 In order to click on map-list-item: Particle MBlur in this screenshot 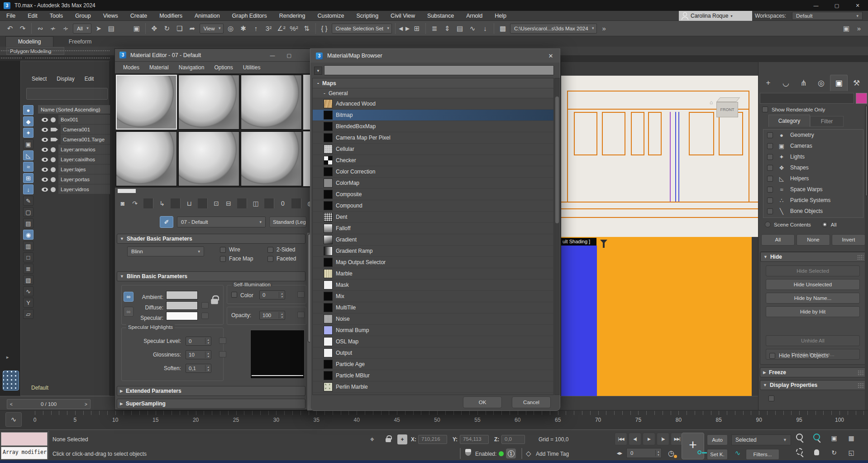, I will do `click(433, 376)`.